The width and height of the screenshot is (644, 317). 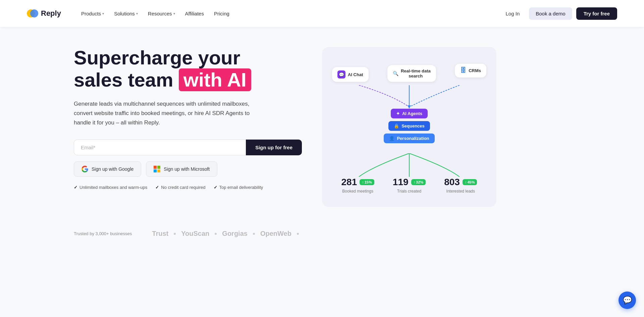 What do you see at coordinates (550, 13) in the screenshot?
I see `book-demo-button: Book a demo` at bounding box center [550, 13].